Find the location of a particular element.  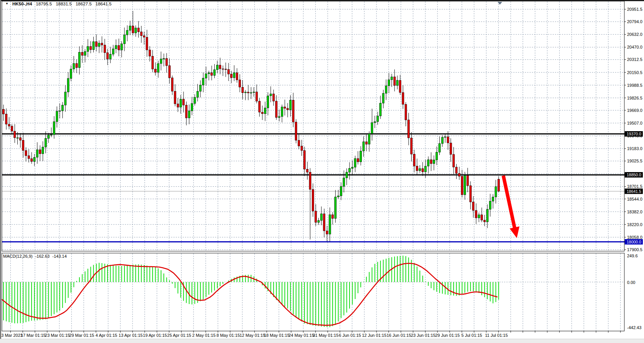

close-value: 18641.5 is located at coordinates (104, 4).